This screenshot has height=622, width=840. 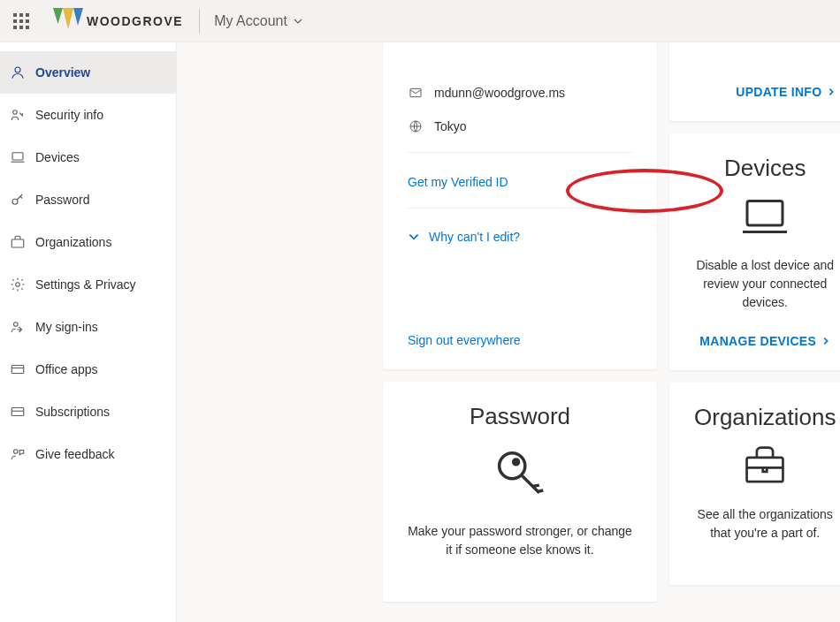 I want to click on sidebar-item-label: Password, so click(x=62, y=200).